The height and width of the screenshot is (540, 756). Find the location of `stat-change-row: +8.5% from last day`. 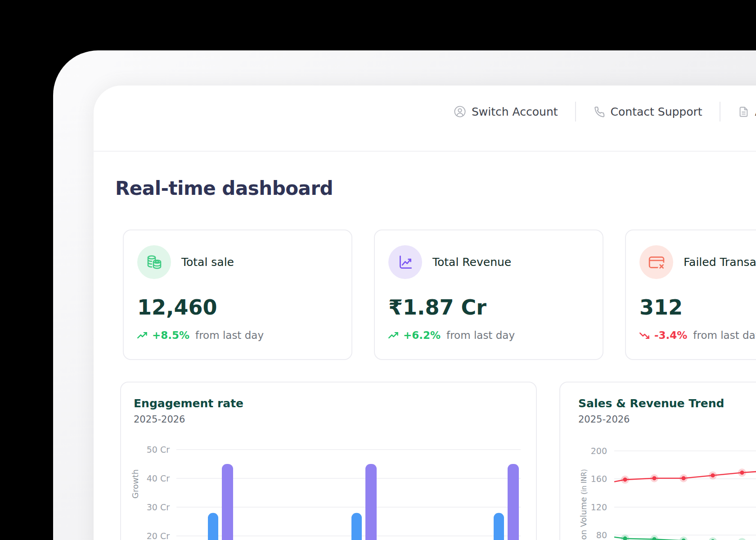

stat-change-row: +8.5% from last day is located at coordinates (201, 335).